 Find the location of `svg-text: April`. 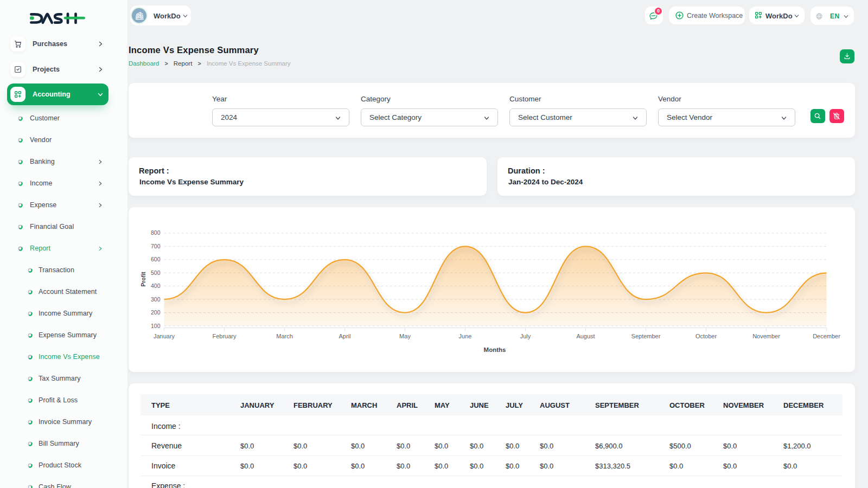

svg-text: April is located at coordinates (344, 336).